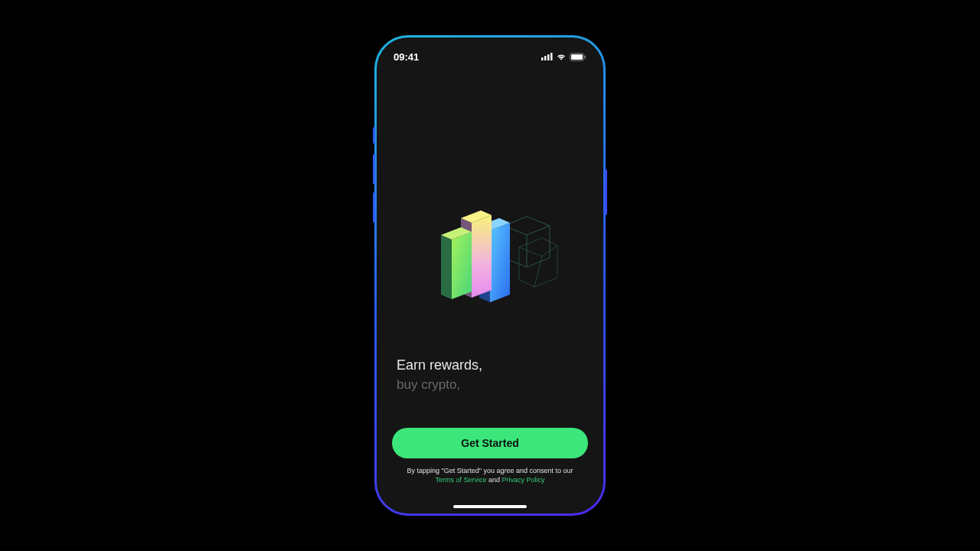  Describe the element at coordinates (564, 57) in the screenshot. I see `status-icons` at that location.